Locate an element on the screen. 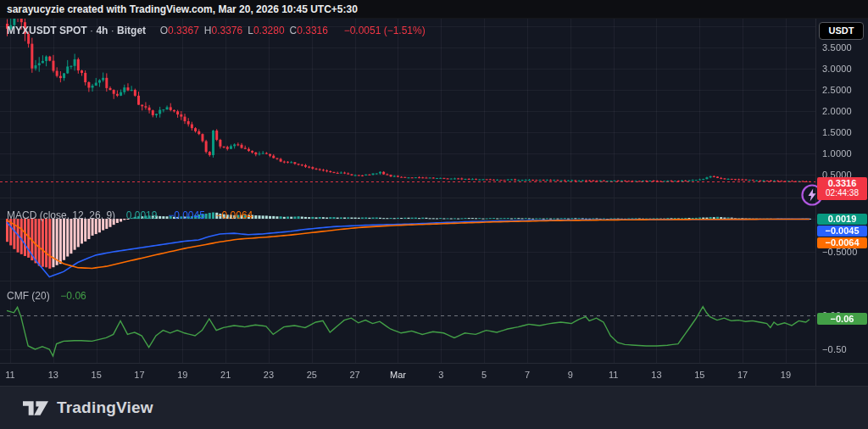 Image resolution: width=868 pixels, height=429 pixels. tradingview-brand: TradingView is located at coordinates (105, 408).